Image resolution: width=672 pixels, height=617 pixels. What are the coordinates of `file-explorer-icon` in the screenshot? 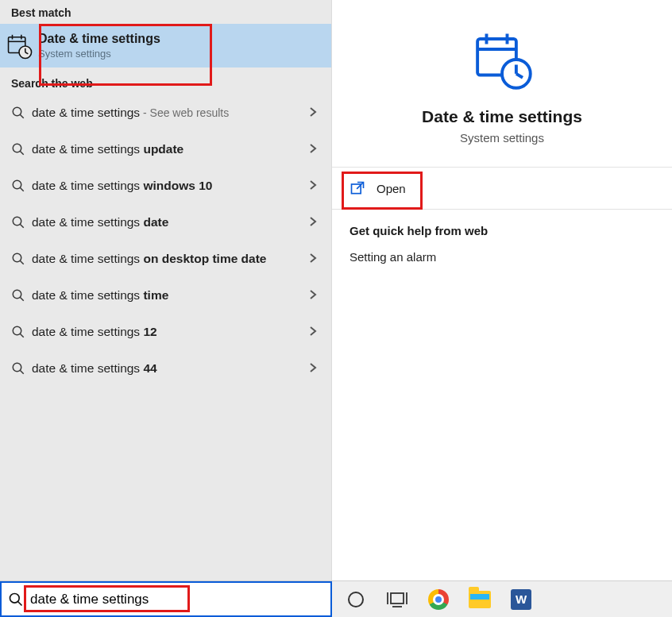 It's located at (480, 600).